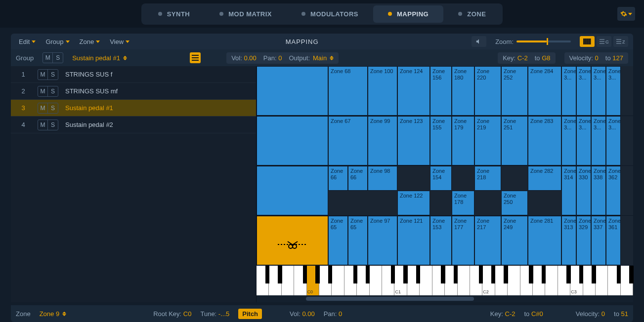 This screenshot has width=644, height=322. I want to click on zone-vel-high: 51, so click(625, 314).